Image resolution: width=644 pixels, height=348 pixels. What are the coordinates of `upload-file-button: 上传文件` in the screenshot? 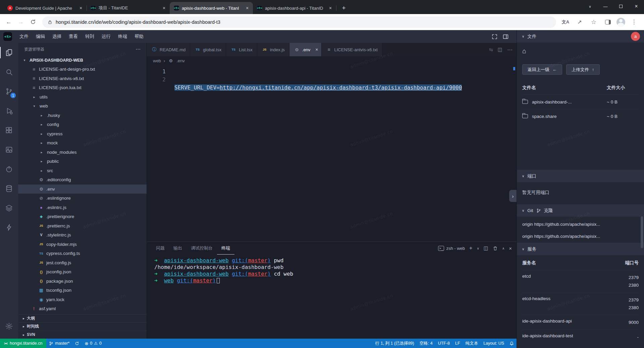 It's located at (583, 70).